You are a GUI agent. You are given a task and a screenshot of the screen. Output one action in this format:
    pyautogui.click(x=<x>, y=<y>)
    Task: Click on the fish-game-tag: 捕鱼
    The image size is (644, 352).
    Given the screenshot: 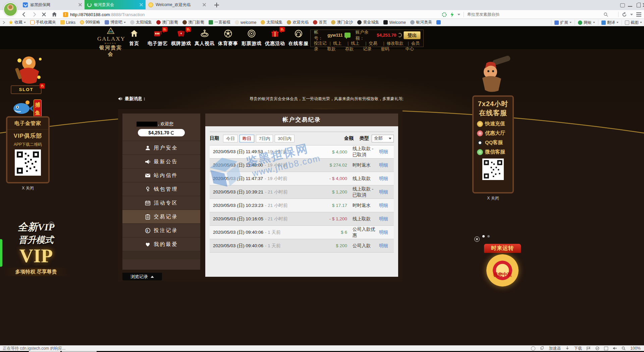 What is the action you would take?
    pyautogui.click(x=38, y=108)
    